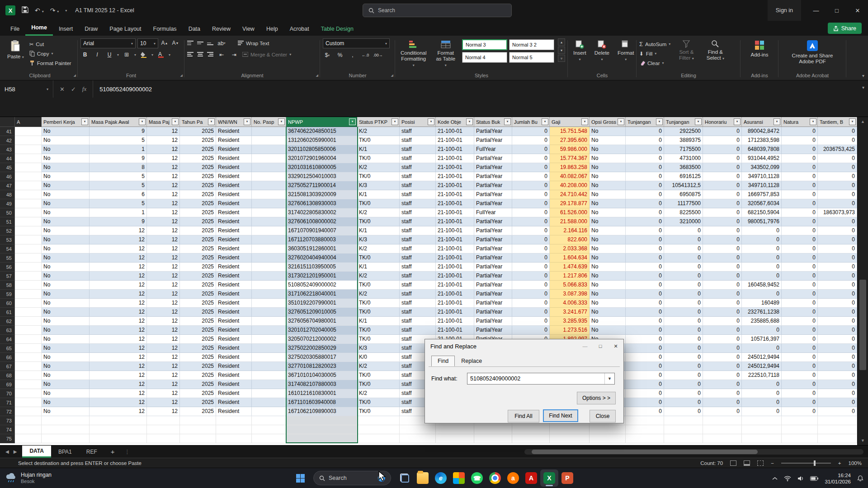 This screenshot has width=868, height=488. What do you see at coordinates (118, 131) in the screenshot?
I see `cell: 9` at bounding box center [118, 131].